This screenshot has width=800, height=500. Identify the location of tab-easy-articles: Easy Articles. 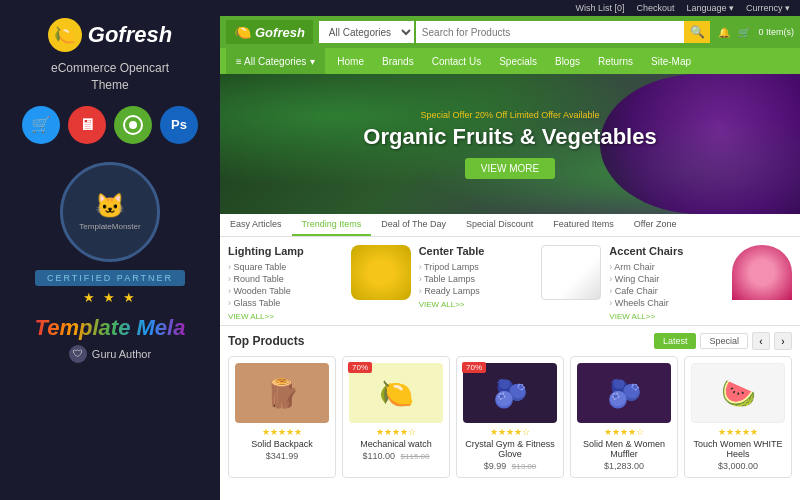
(256, 225).